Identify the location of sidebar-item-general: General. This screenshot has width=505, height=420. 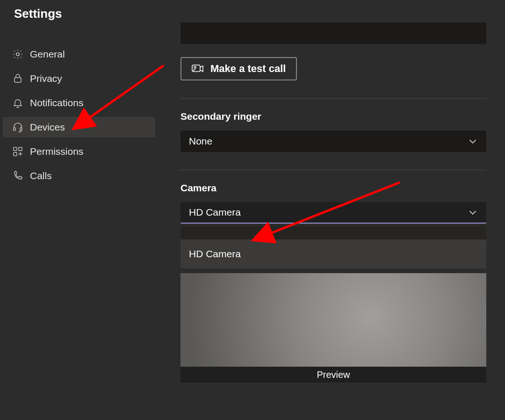
(79, 54).